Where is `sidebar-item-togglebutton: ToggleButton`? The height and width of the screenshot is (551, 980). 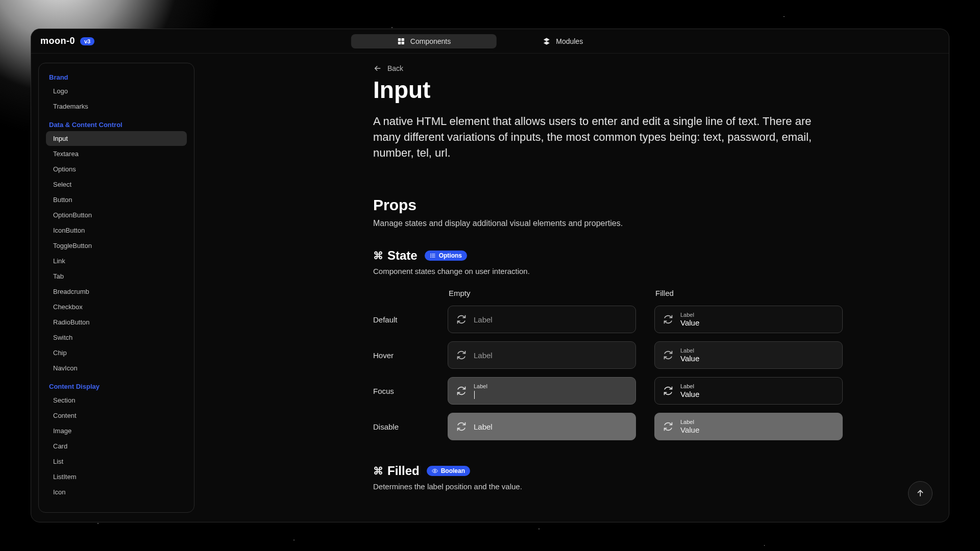
sidebar-item-togglebutton: ToggleButton is located at coordinates (116, 246).